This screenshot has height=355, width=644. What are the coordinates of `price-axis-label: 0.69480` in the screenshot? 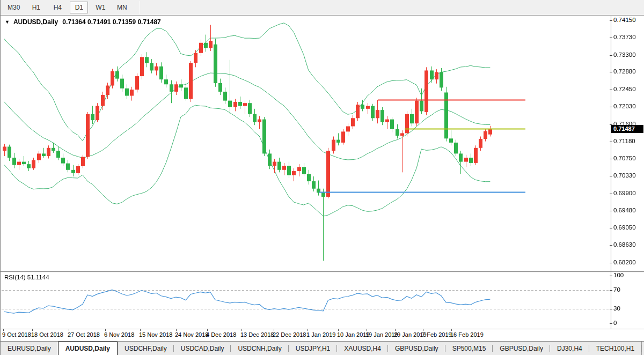 It's located at (625, 210).